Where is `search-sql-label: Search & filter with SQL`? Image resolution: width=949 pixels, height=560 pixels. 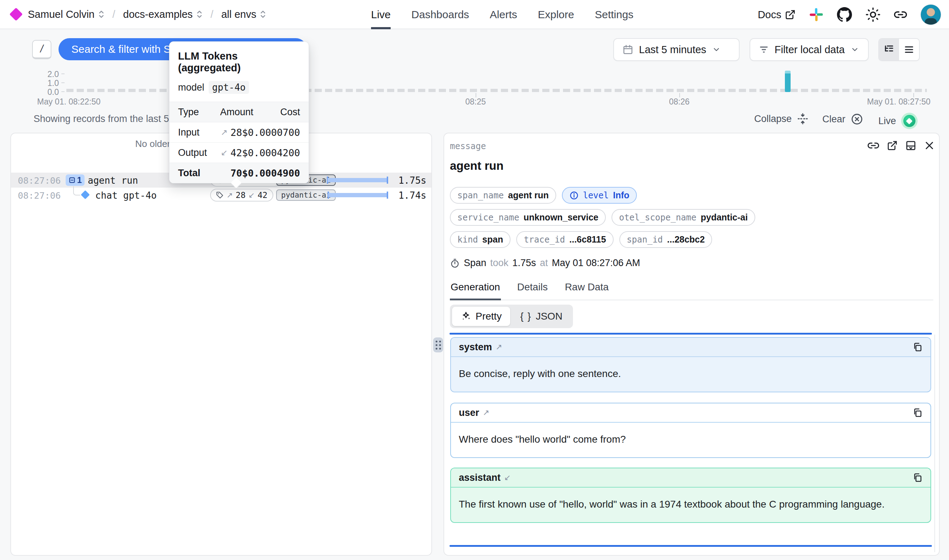
search-sql-label: Search & filter with SQL is located at coordinates (128, 49).